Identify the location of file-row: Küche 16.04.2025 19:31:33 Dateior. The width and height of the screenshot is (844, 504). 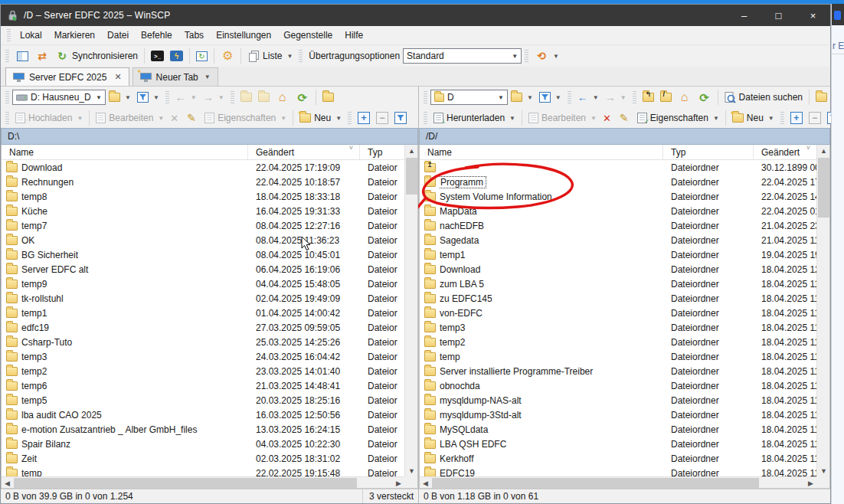
(203, 211).